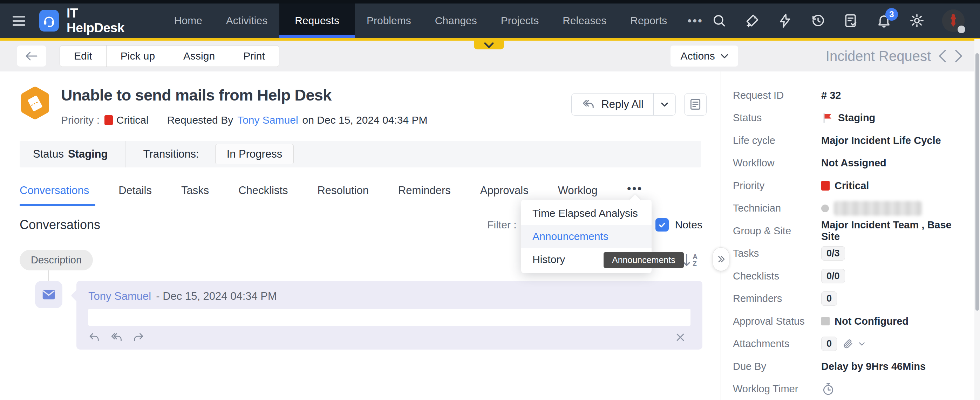 The width and height of the screenshot is (980, 400). Describe the element at coordinates (664, 104) in the screenshot. I see `reply-options-chevron` at that location.